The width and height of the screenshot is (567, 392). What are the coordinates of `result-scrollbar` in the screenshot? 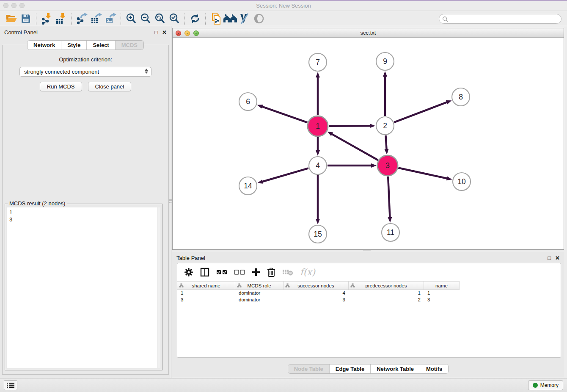 It's located at (159, 288).